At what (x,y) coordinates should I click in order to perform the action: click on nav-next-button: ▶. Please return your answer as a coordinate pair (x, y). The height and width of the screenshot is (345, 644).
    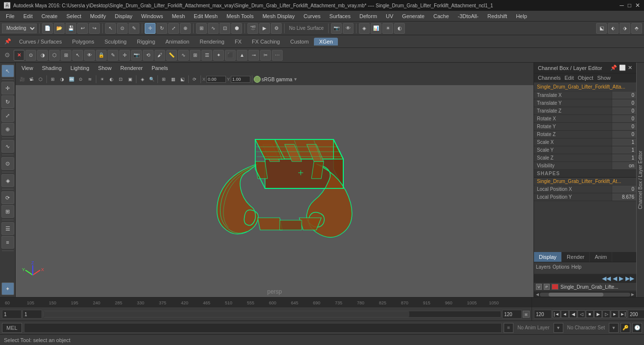
    Looking at the image, I should click on (621, 278).